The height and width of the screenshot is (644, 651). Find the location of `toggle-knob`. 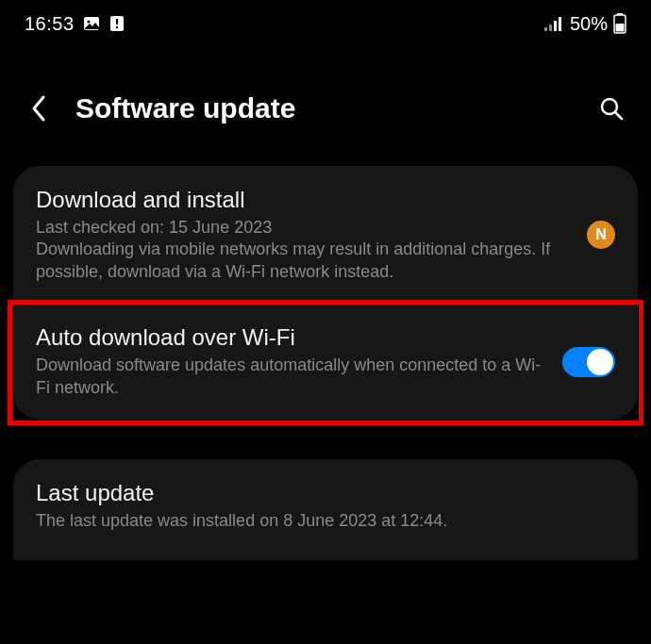

toggle-knob is located at coordinates (600, 362).